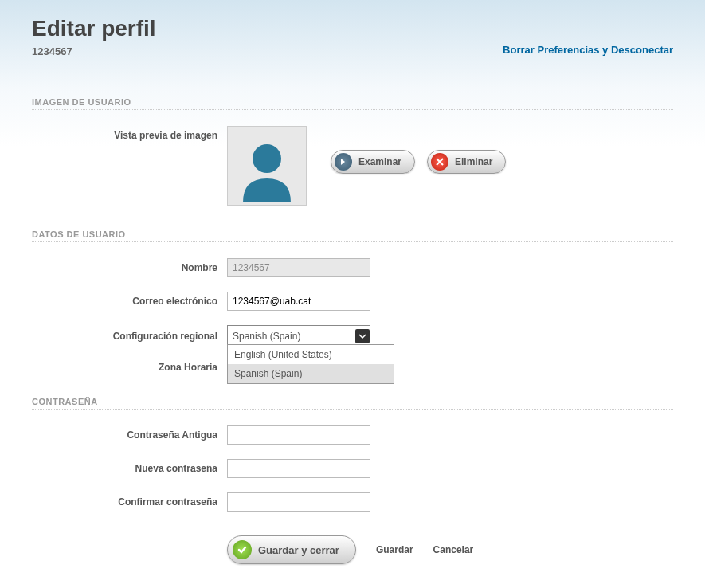 This screenshot has width=705, height=588. Describe the element at coordinates (352, 236) in the screenshot. I see `section-heading-userdata: DATOS DE USUARIO` at that location.